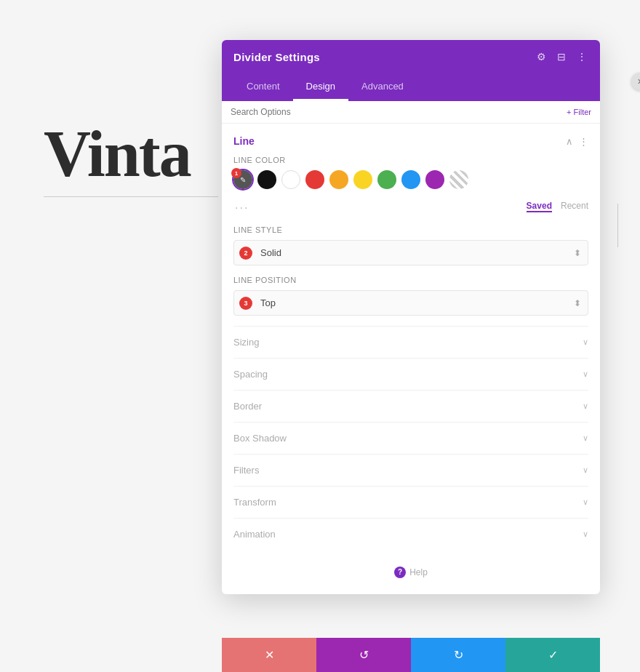 The width and height of the screenshot is (640, 672). What do you see at coordinates (131, 196) in the screenshot?
I see `canvas-divider-line` at bounding box center [131, 196].